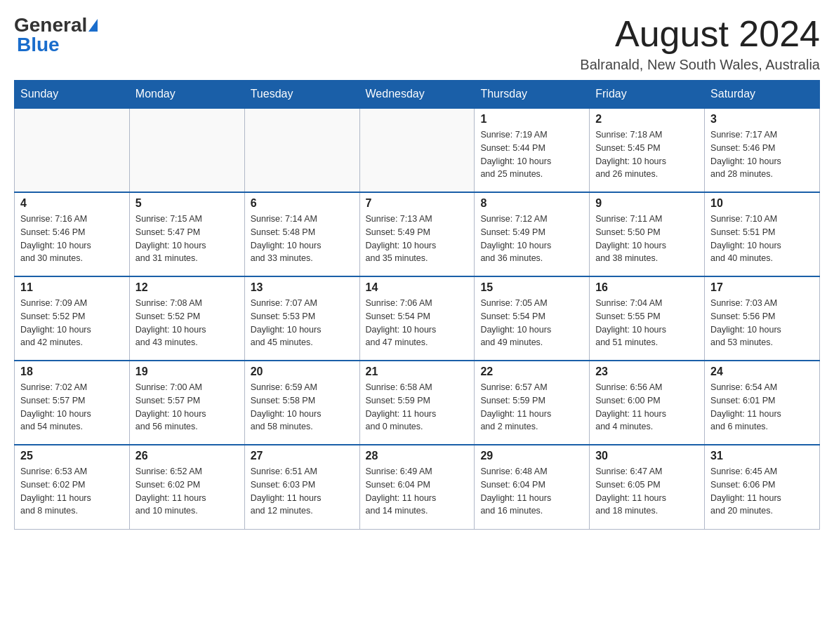 This screenshot has height=644, width=834. Describe the element at coordinates (417, 239) in the screenshot. I see `day-info: Sunrise: 7:13 AM Sunset: 5:49 PM Dayligh…` at that location.